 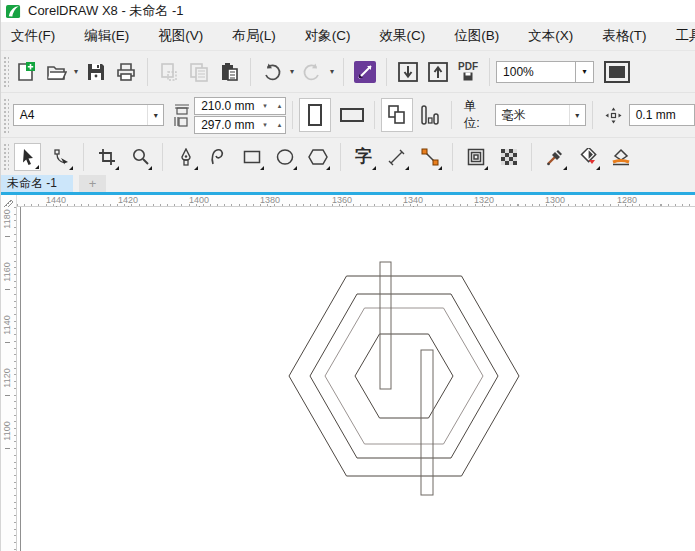 I want to click on pick-tool, so click(x=28, y=157).